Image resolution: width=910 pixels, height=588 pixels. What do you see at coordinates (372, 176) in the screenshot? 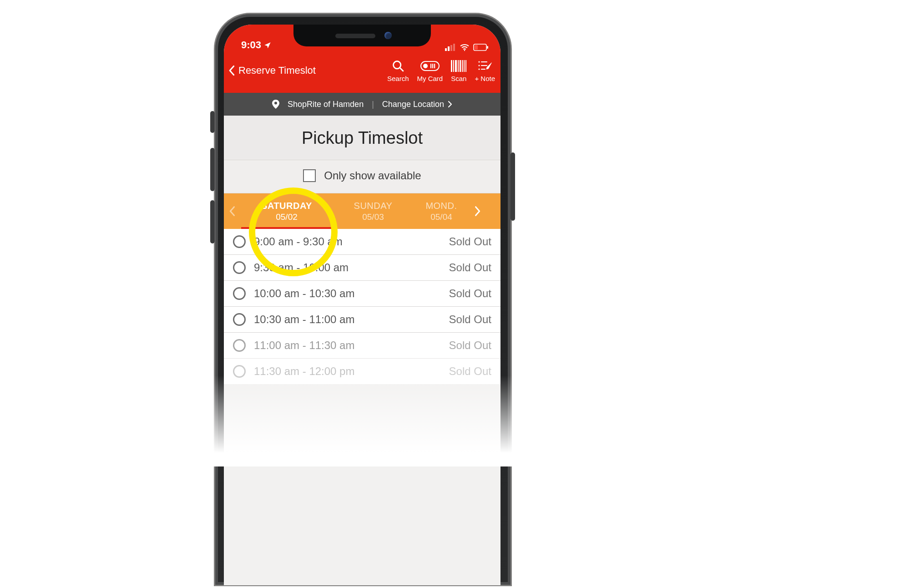
I see `only-available-label: Only show available` at bounding box center [372, 176].